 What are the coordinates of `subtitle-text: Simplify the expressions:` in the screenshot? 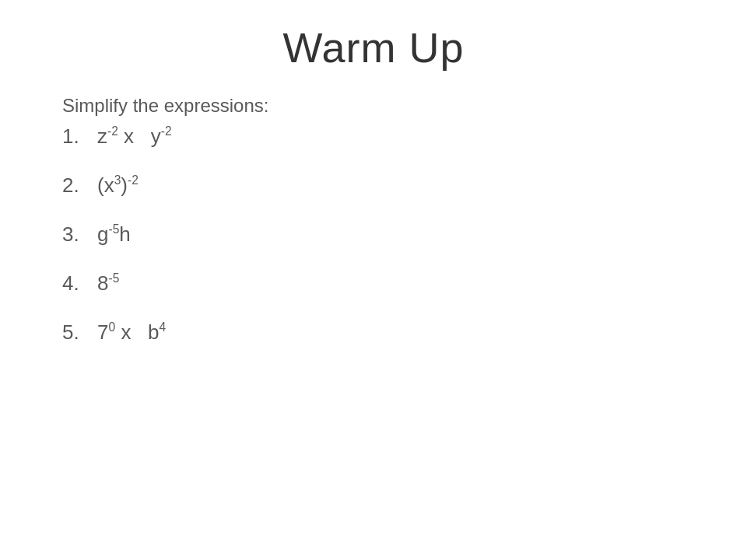 It's located at (374, 106).